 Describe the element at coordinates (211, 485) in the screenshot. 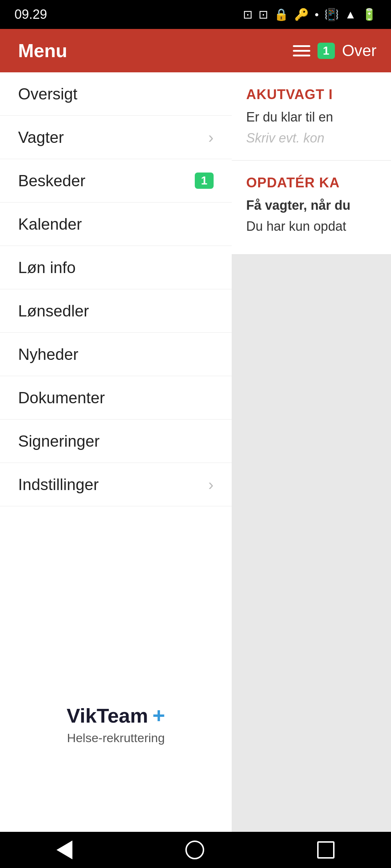

I see `indstillinger-arrow-icon: ›` at that location.